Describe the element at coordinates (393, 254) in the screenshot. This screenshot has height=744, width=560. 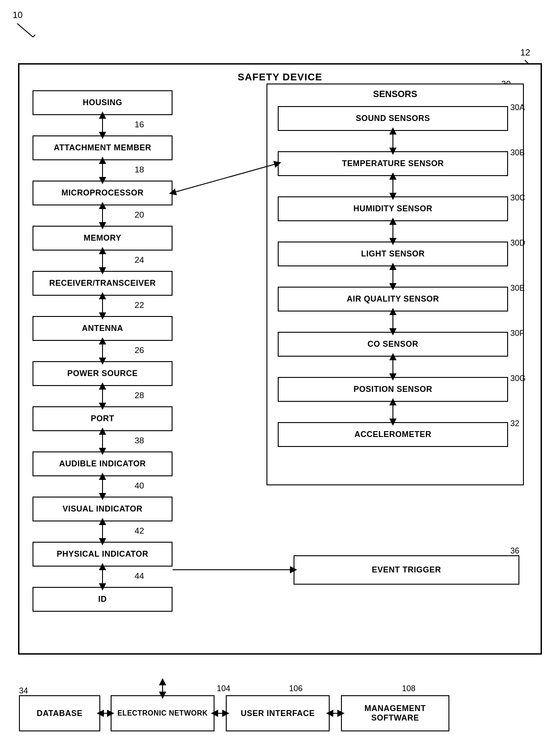
I see `light-sensor-box: LIGHT SENSOR` at that location.